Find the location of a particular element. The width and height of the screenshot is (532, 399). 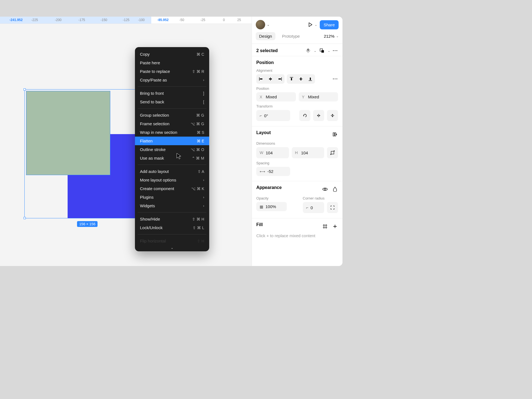

context-menu-item: Create component⌥ ⌘ K is located at coordinates (172, 188).